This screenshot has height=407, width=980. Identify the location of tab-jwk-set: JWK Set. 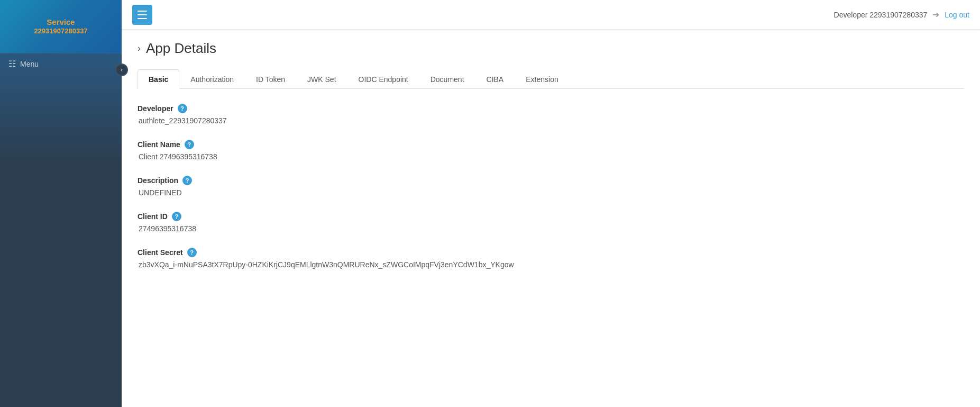
(322, 79).